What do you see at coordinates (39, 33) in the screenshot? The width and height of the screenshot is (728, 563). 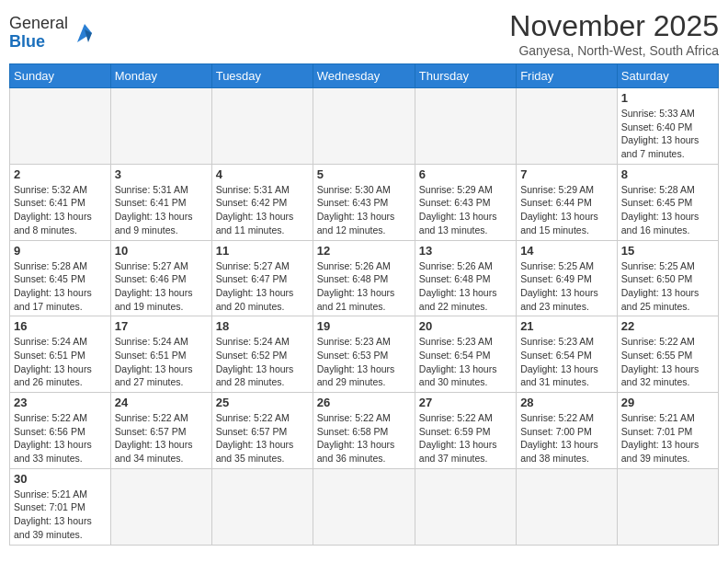 I see `logo-text: General Blue` at bounding box center [39, 33].